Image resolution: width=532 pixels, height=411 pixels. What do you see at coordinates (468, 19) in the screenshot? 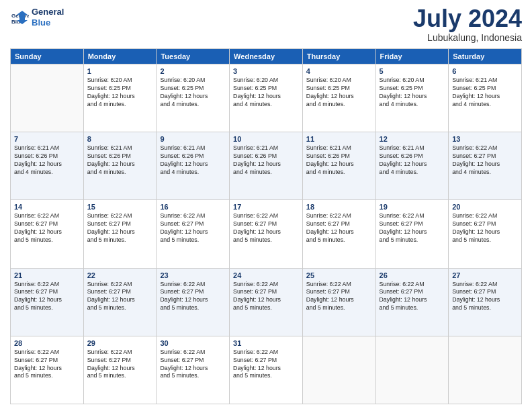
I see `month-year-title: July 2024` at bounding box center [468, 19].